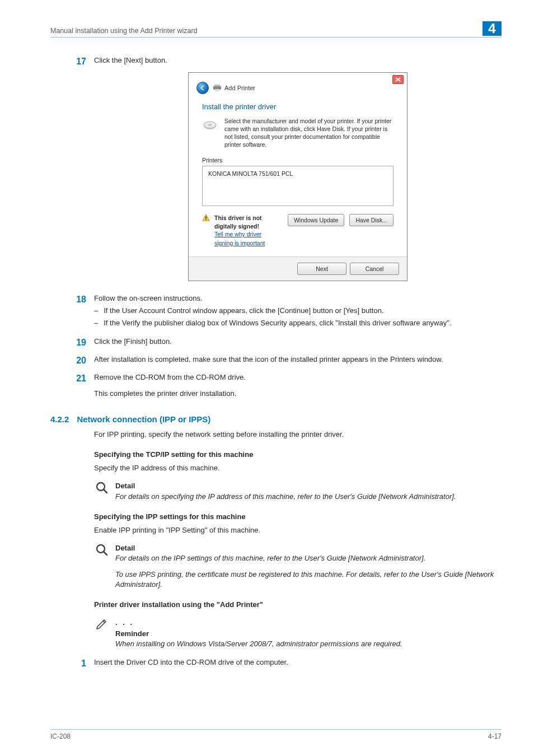 The image size is (534, 756). Describe the element at coordinates (298, 435) in the screenshot. I see `section-intro: For IPP printing, specify the network se…` at that location.